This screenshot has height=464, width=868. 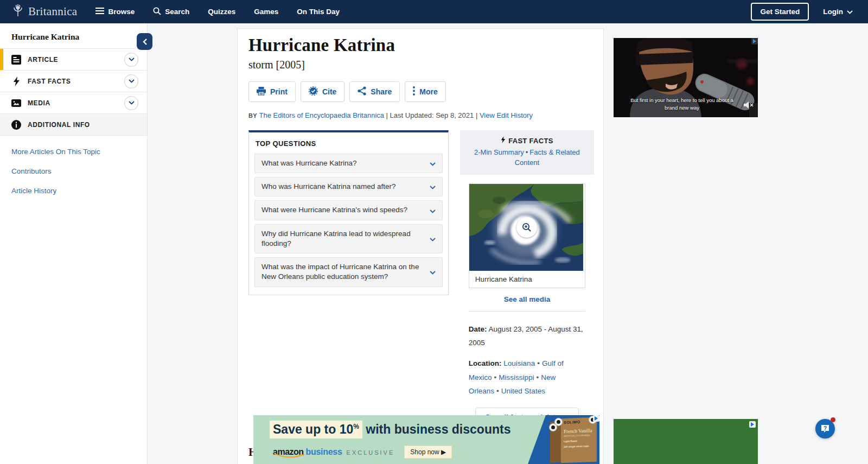 I want to click on ellipsis-vertical-icon, so click(x=414, y=92).